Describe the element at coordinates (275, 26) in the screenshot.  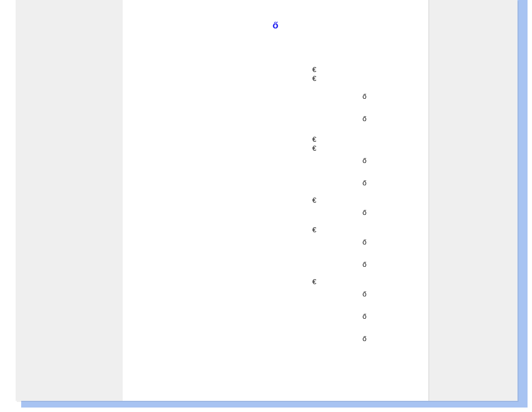
I see `page-title: ő` at that location.